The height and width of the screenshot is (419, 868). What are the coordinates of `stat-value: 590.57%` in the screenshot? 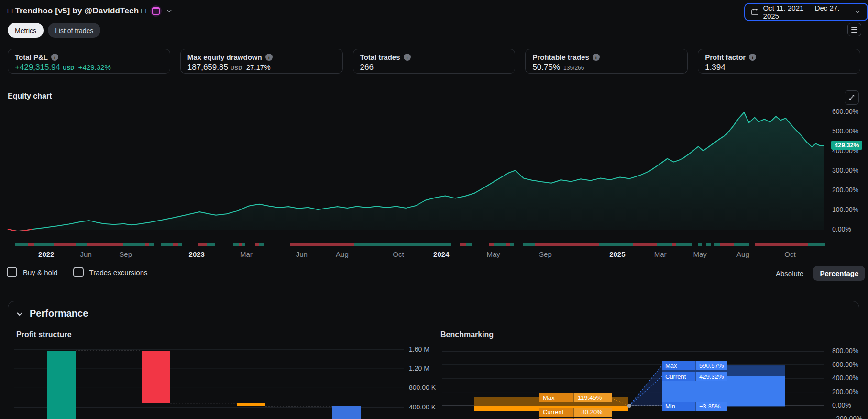 It's located at (711, 365).